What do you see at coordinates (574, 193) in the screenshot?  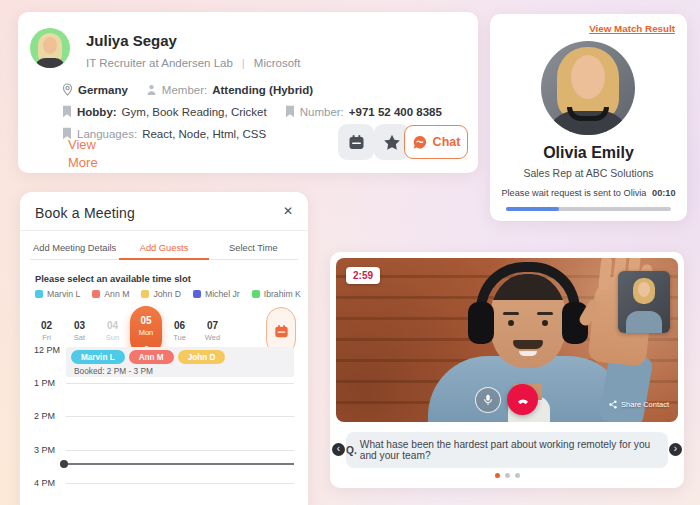 I see `wait-text: Please wait request is sent to Olivia` at bounding box center [574, 193].